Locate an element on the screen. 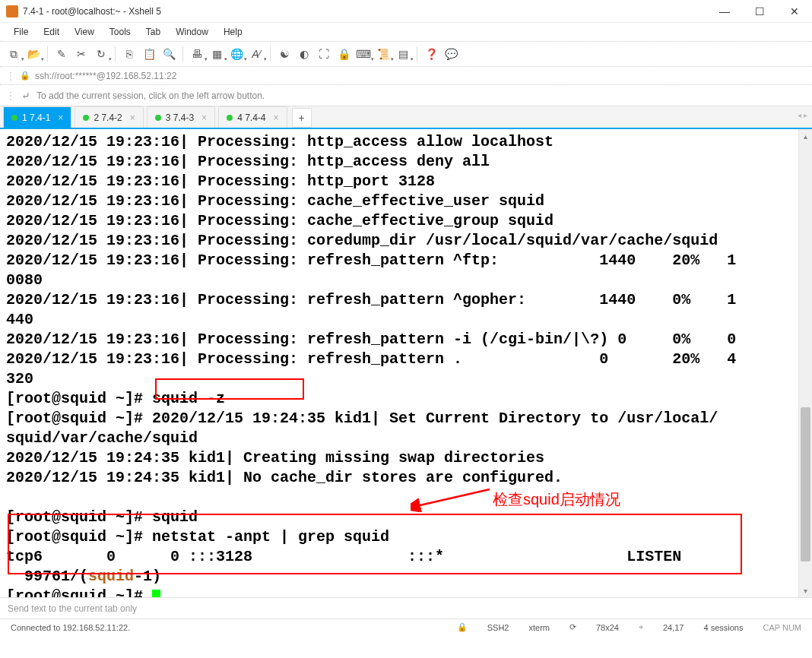 The image size is (812, 658). connect-icon: ✎ is located at coordinates (62, 54).